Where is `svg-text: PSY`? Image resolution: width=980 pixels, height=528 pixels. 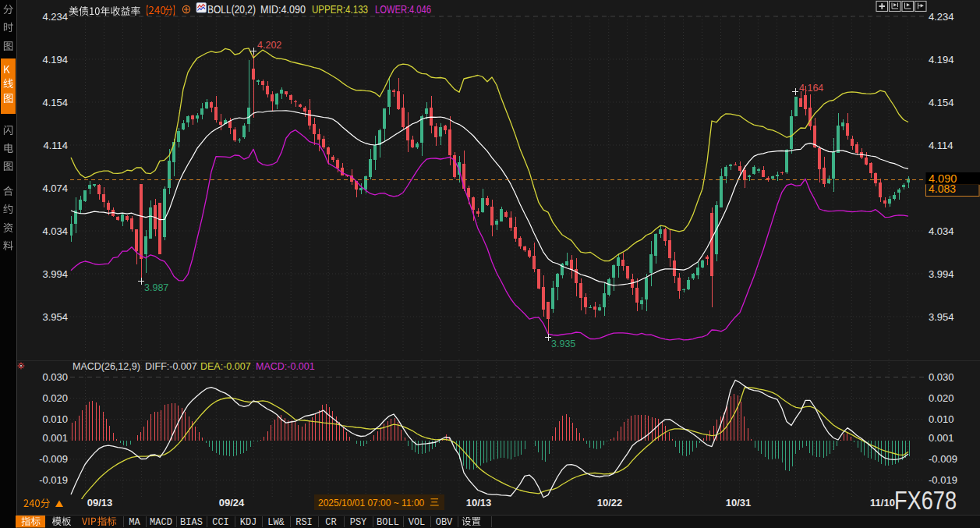 svg-text: PSY is located at coordinates (359, 523).